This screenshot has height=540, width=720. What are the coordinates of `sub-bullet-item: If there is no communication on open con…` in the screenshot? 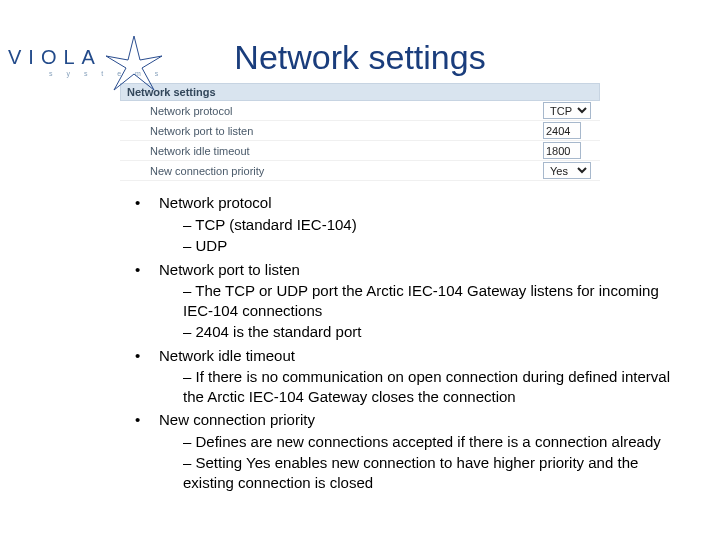 It's located at (426, 386).